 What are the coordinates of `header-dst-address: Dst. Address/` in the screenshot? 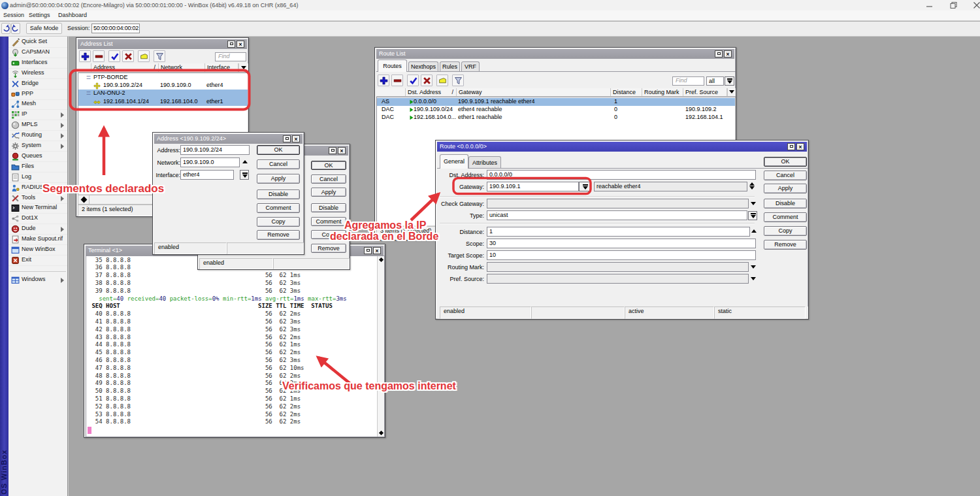 It's located at (431, 92).